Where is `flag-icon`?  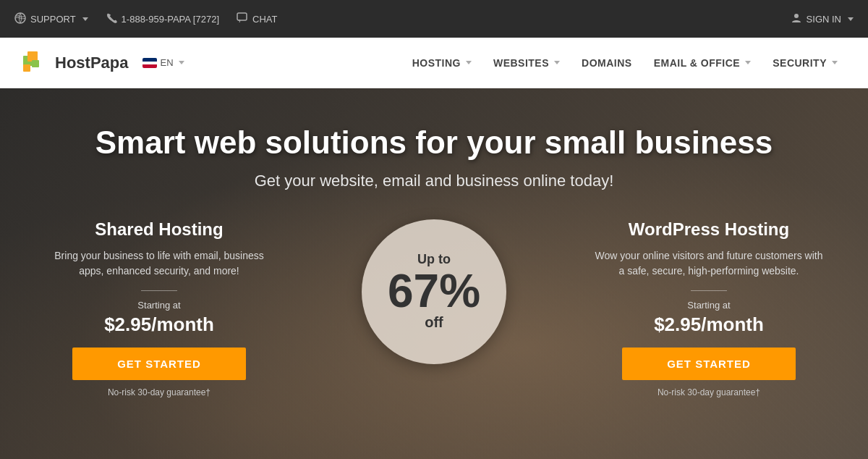
flag-icon is located at coordinates (150, 63).